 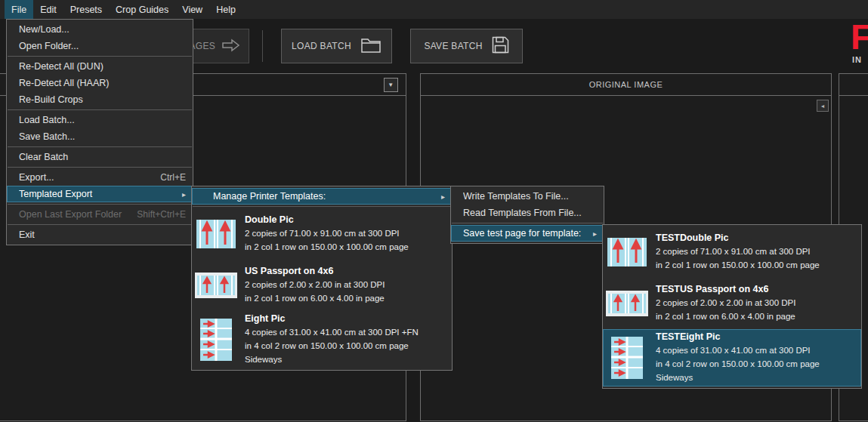 I want to click on load-batch-label: LOAD BATCH, so click(x=322, y=46).